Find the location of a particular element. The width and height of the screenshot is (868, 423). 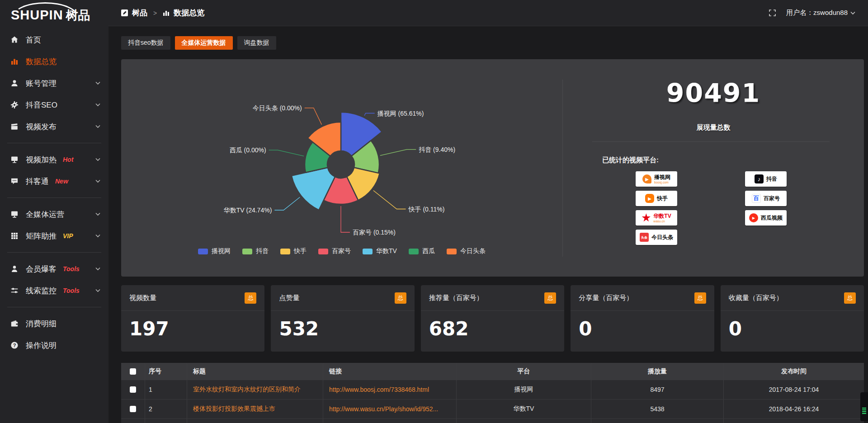

platform-name: 百家号 is located at coordinates (772, 198).